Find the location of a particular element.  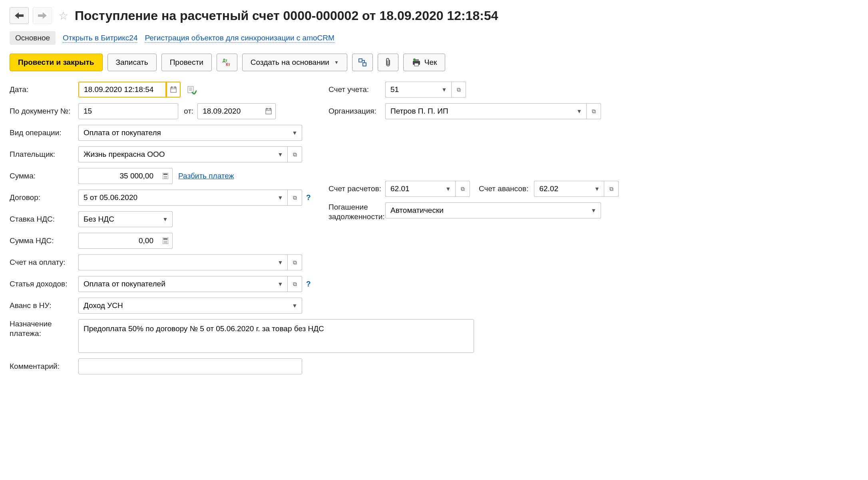

income-item-dropdown-button: ▼ is located at coordinates (281, 284).